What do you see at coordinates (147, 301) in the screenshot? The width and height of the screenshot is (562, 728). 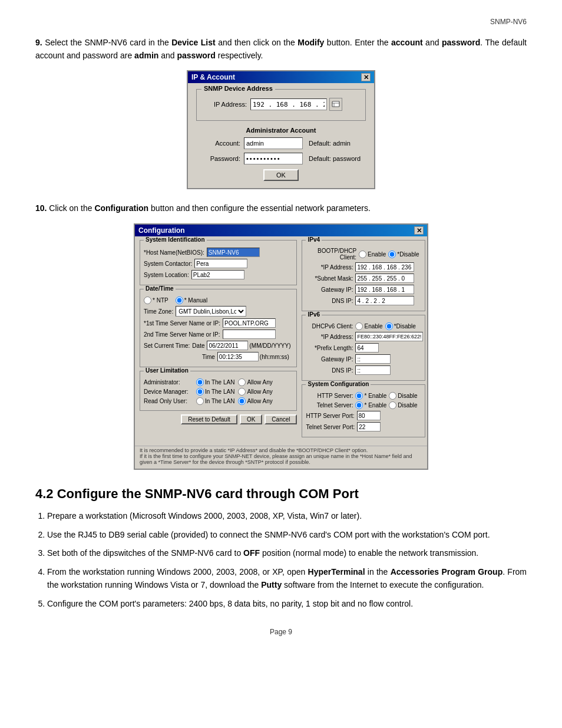 I see `ntp-radio` at bounding box center [147, 301].